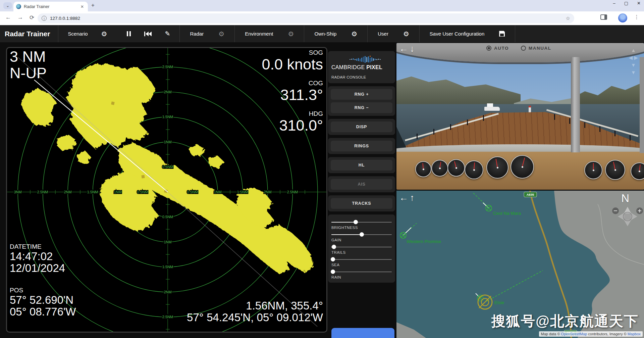 Image resolution: width=644 pixels, height=338 pixels. Describe the element at coordinates (44, 18) in the screenshot. I see `site-info-icon: i` at that location.